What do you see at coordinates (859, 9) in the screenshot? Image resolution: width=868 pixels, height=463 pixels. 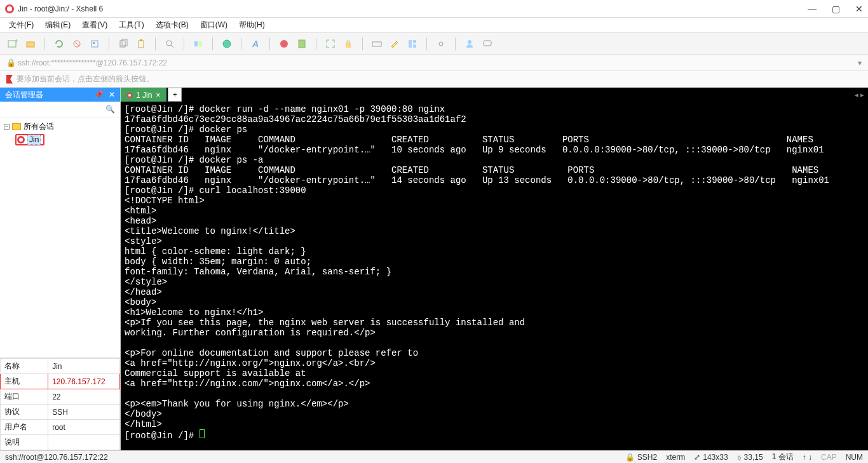 I see `close-button: ✕` at bounding box center [859, 9].